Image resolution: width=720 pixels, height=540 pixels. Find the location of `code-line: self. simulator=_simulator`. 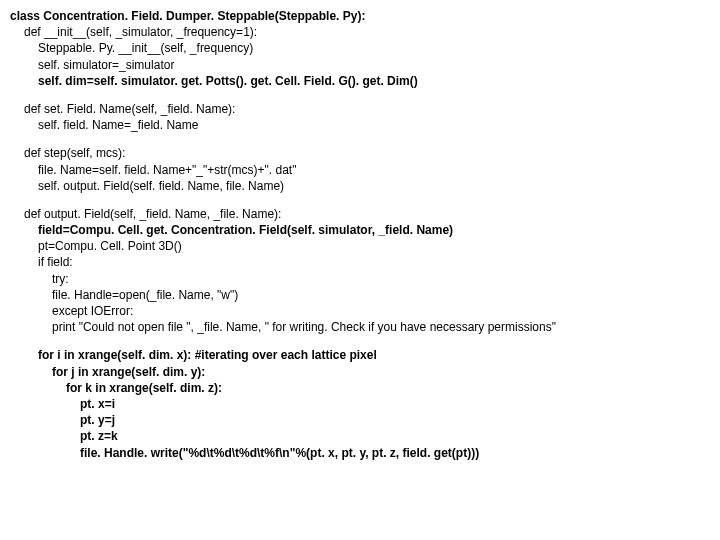

code-line: self. simulator=_simulator is located at coordinates (360, 65).